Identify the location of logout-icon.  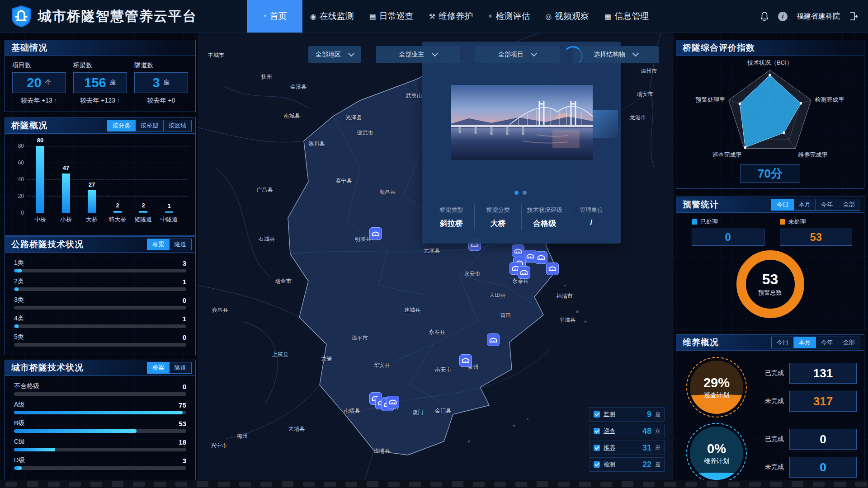
(854, 16).